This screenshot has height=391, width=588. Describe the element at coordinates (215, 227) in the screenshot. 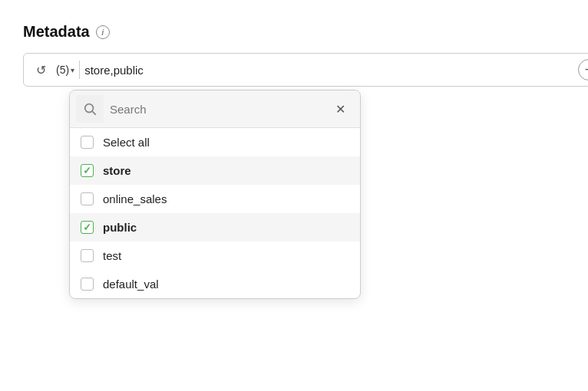

I see `list-item: ✓public` at that location.